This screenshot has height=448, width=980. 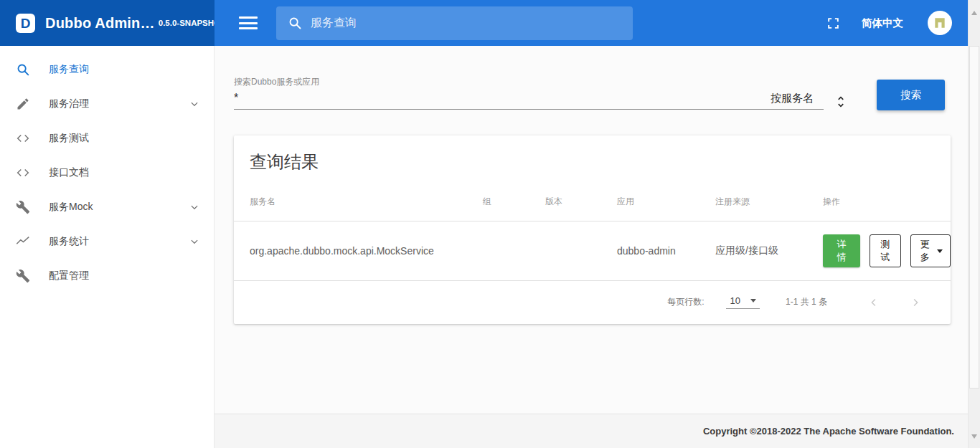 What do you see at coordinates (23, 104) in the screenshot?
I see `pencil-icon` at bounding box center [23, 104].